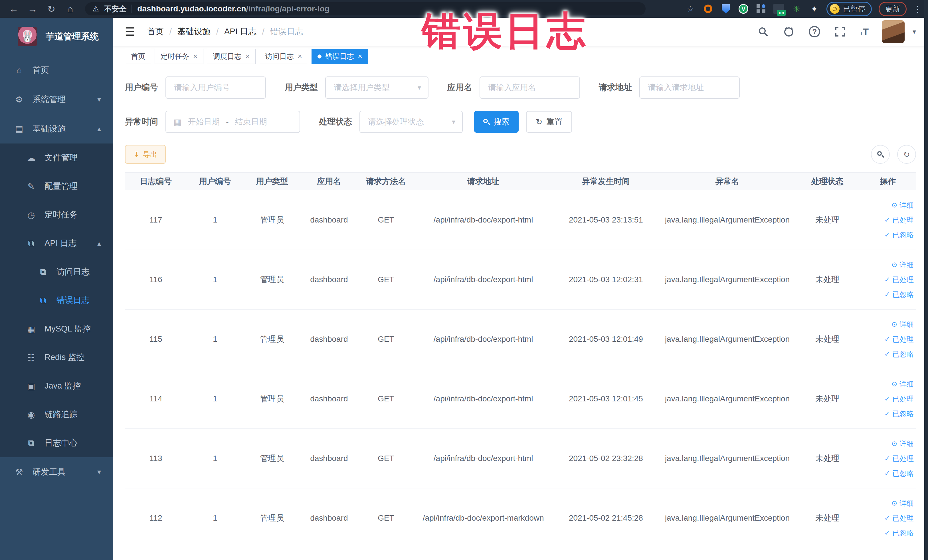 Image resolution: width=928 pixels, height=560 pixels. Describe the element at coordinates (49, 99) in the screenshot. I see `sidebar-item-label: 系统管理` at that location.